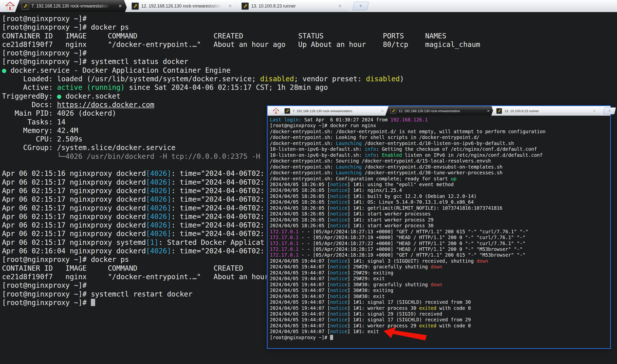  Describe the element at coordinates (310, 88) in the screenshot. I see `terminal-line: Active: active (running) since Sat 2024-…` at that location.